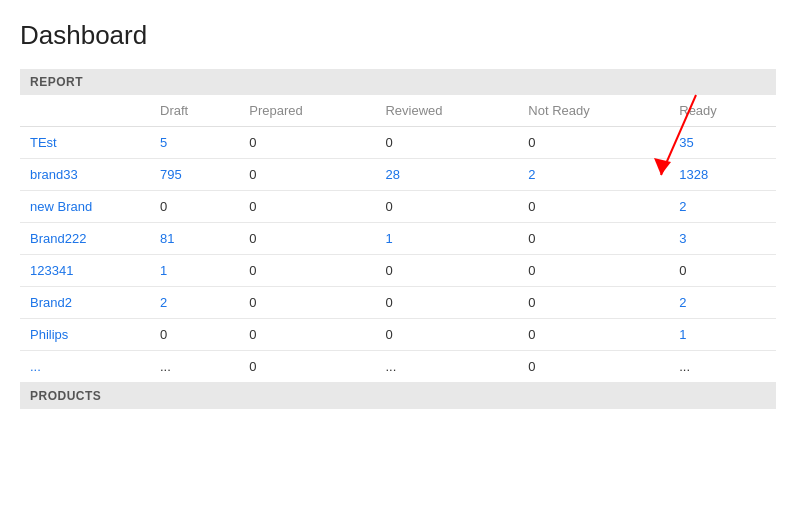  What do you see at coordinates (398, 271) in the screenshot?
I see `table-row: 12334110000` at bounding box center [398, 271].